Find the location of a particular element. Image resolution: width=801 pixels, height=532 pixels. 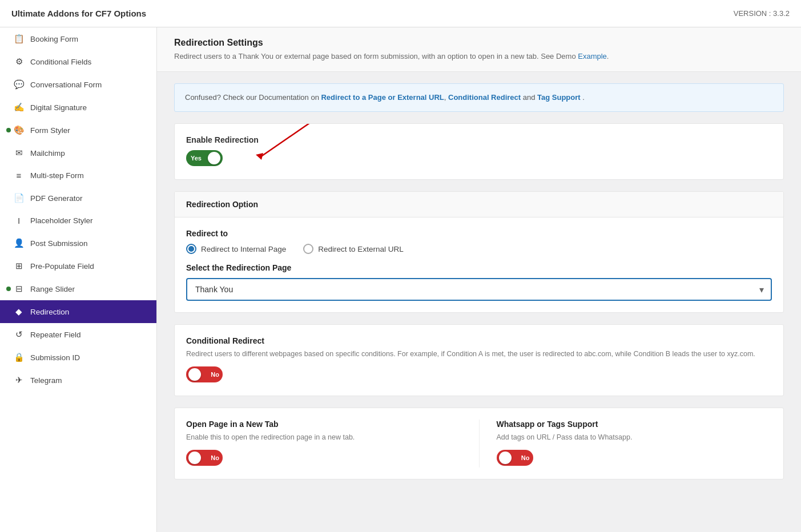

bottom-settings-block: Open Page in a New Tab Enable this to op… is located at coordinates (479, 444).